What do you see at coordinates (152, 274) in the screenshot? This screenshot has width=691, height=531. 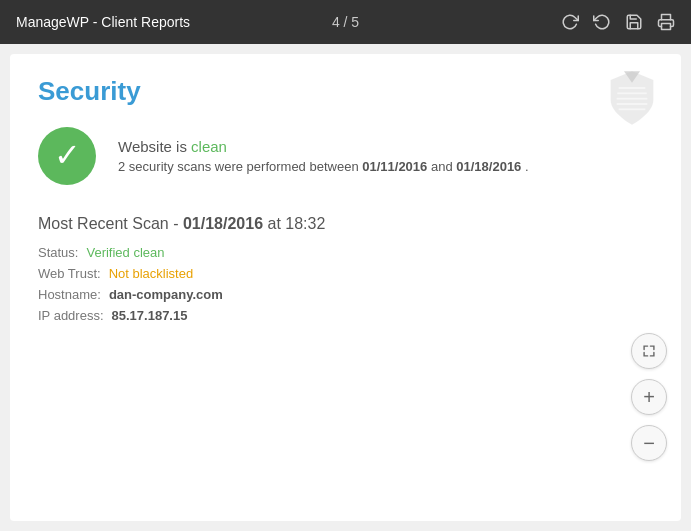 I see `webtrust-value: Not blacklisted` at bounding box center [152, 274].